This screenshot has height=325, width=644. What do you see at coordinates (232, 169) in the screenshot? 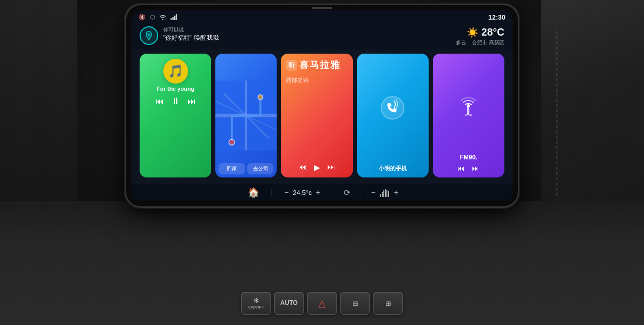
I see `home-dest-button: 回家` at bounding box center [232, 169].